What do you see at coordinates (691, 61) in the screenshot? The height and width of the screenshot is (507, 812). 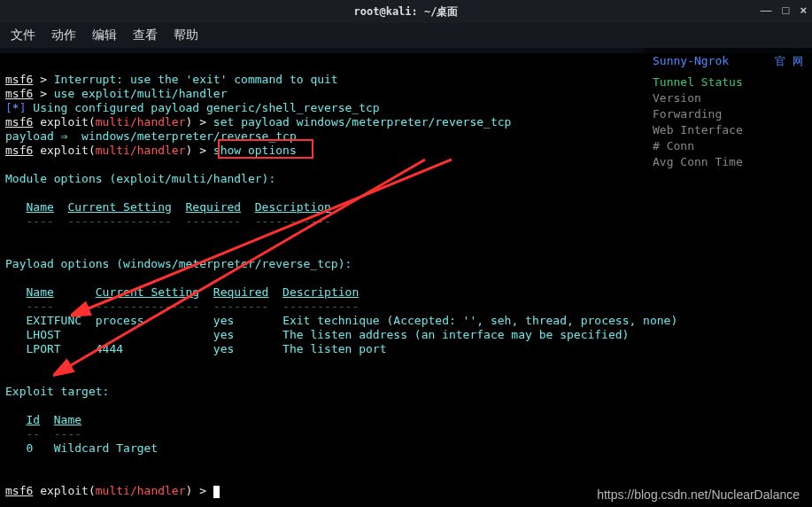 I see `ngrok-title: Sunny-Ngrok` at bounding box center [691, 61].